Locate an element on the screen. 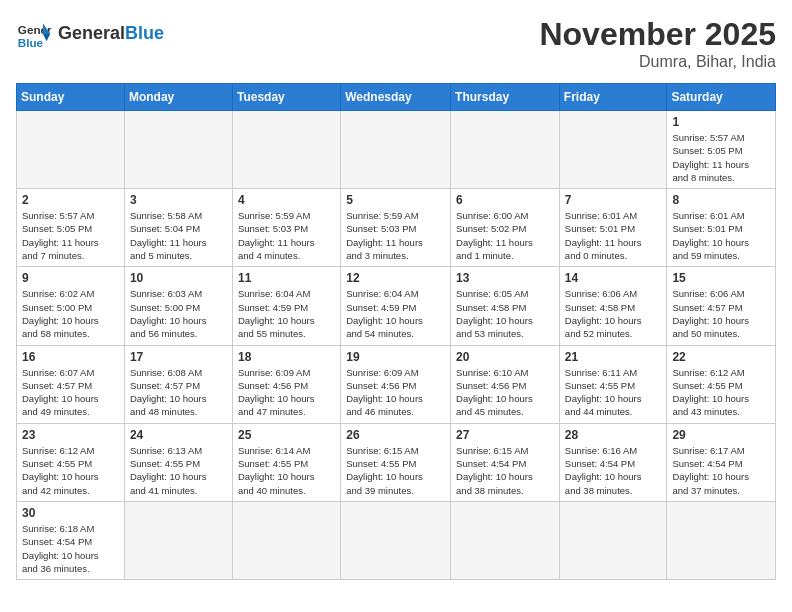  calendar-row-3: 16Sunrise: 6:07 AMSunset: 4:57 PMDayligh… is located at coordinates (396, 384).